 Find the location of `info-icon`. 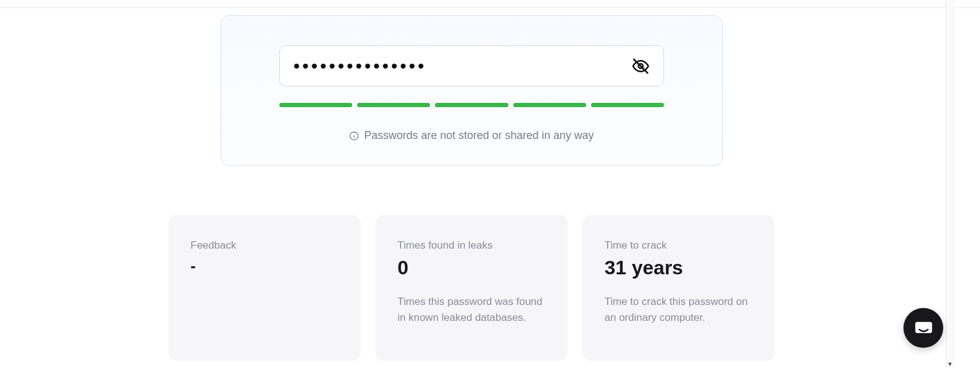

info-icon is located at coordinates (354, 136).